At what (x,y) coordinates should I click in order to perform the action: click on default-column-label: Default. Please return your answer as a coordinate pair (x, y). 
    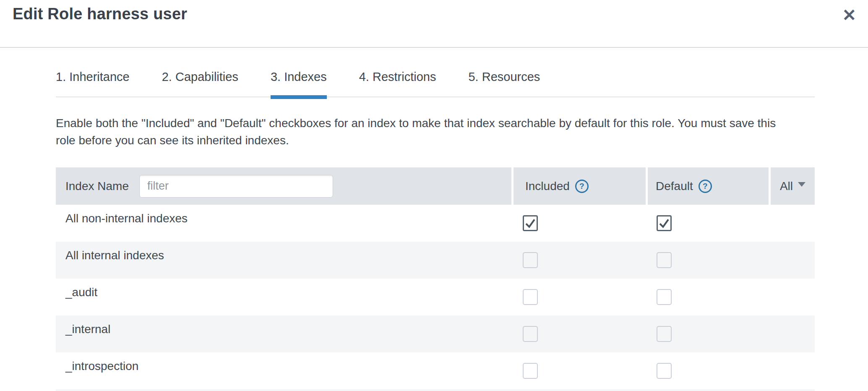
    Looking at the image, I should click on (675, 186).